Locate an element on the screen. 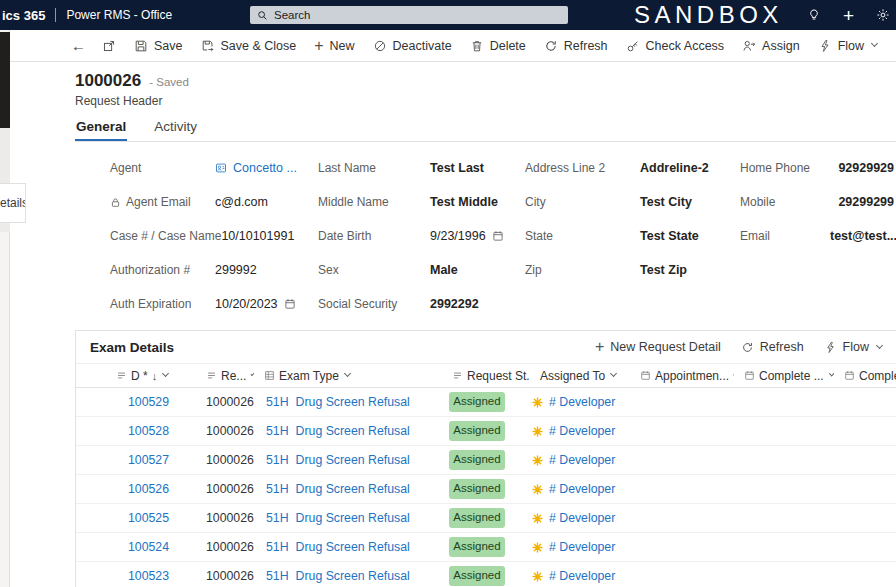 The image size is (896, 587). command-bar: ← Save Save & Close + New is located at coordinates (448, 46).